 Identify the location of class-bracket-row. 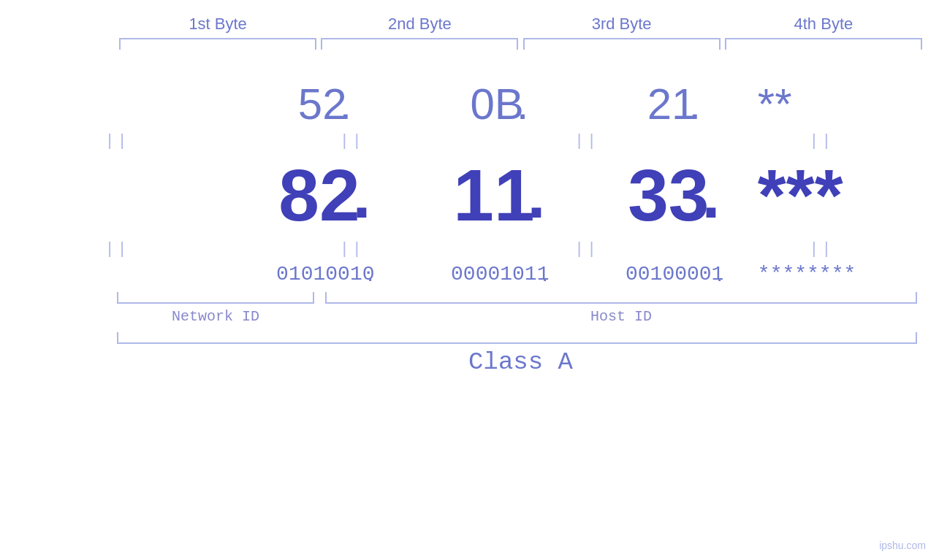
(469, 338).